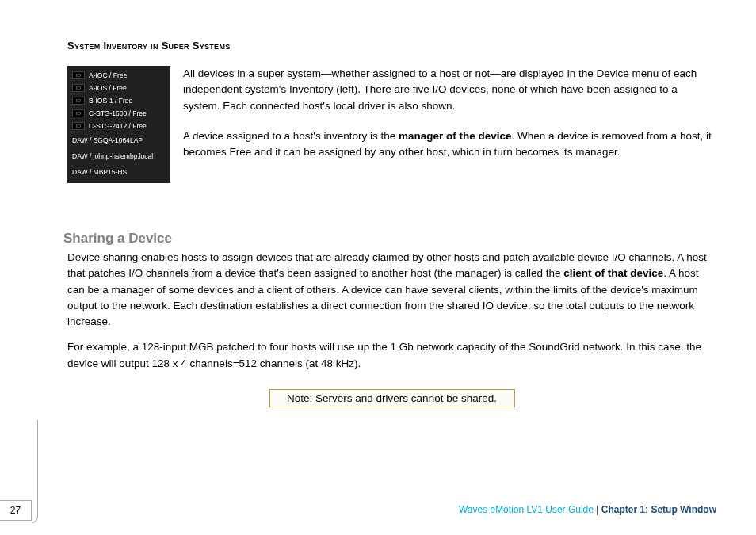 Image resolution: width=756 pixels, height=535 pixels. I want to click on section-heading-sharing: Sharing a Device, so click(390, 239).